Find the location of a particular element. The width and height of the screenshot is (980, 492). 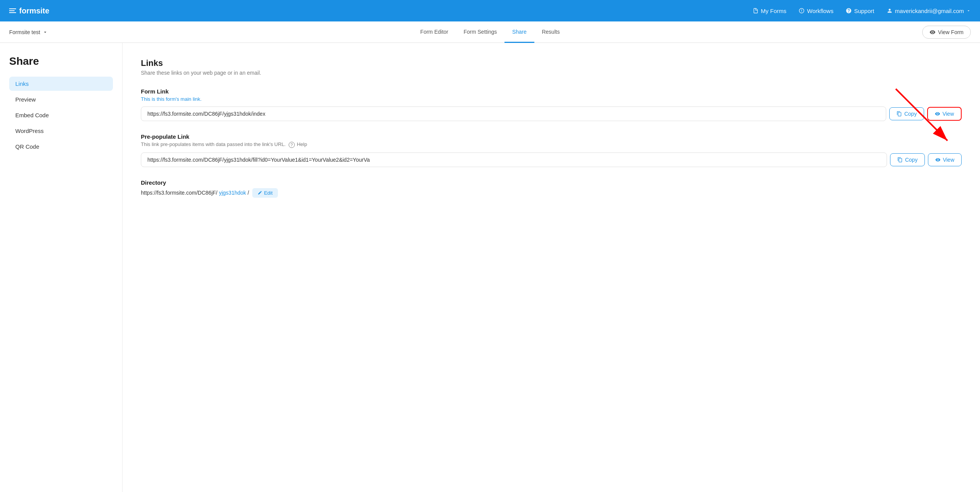

support-link: Support is located at coordinates (860, 11).